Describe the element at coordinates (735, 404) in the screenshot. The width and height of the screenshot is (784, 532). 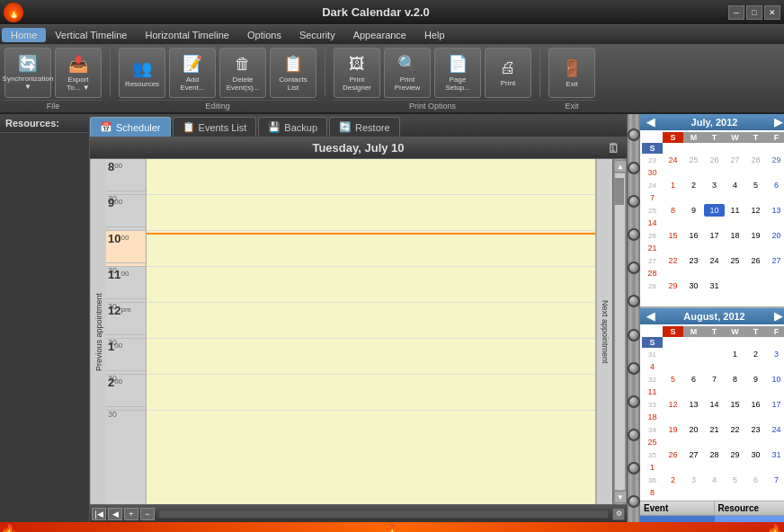
I see `aug-15: 15` at that location.